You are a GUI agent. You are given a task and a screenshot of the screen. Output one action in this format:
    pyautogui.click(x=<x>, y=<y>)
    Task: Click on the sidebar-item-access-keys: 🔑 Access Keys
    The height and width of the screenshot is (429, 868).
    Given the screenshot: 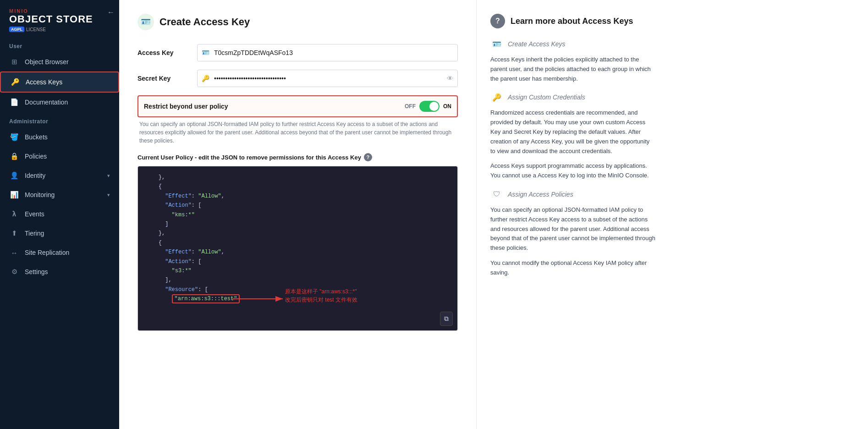 What is the action you would take?
    pyautogui.click(x=60, y=82)
    